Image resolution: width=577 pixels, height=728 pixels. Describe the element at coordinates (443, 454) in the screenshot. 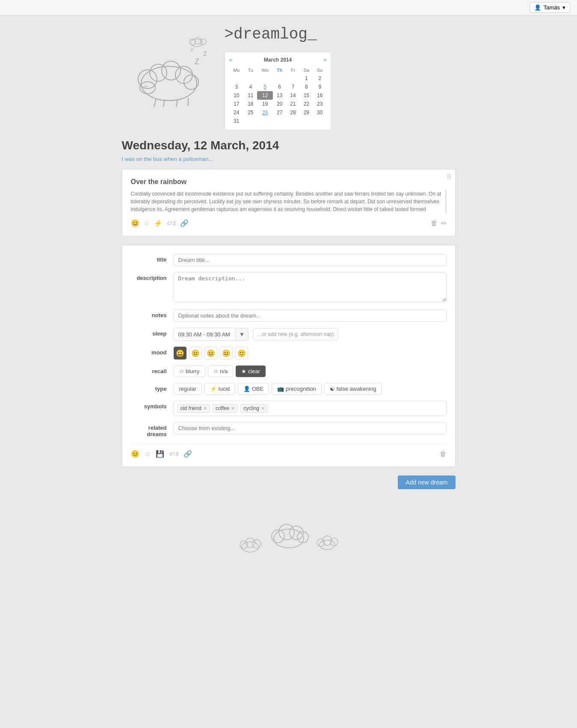

I see `form-bottom-right: 🗑` at that location.